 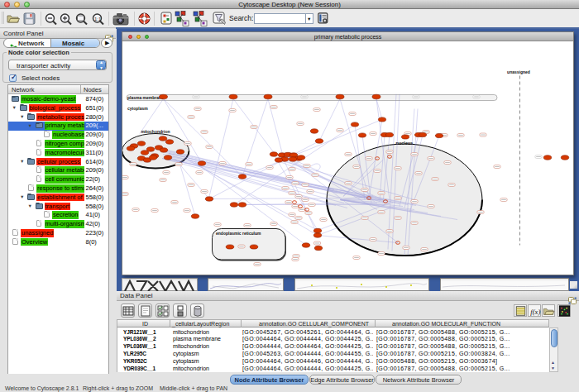 What do you see at coordinates (238, 233) in the screenshot?
I see `svg-text: endoplasmic reticulum` at bounding box center [238, 233].